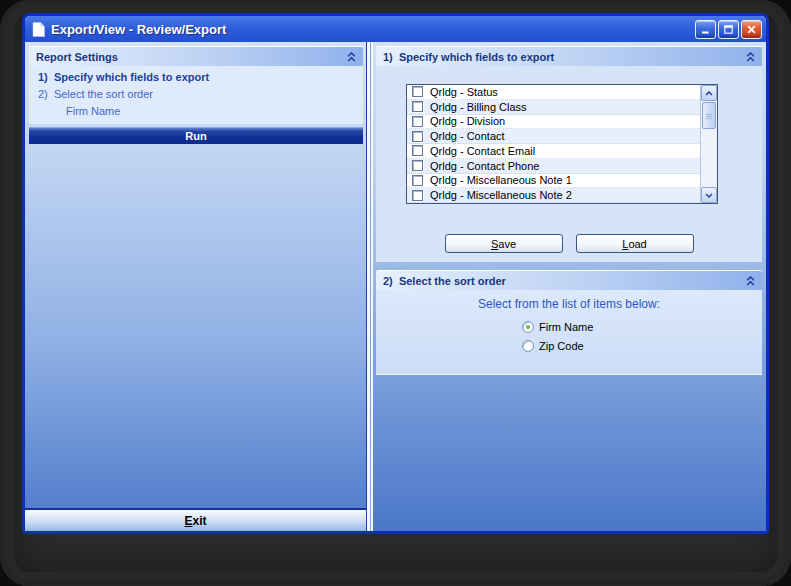  I want to click on exit-button: Exit, so click(196, 521).